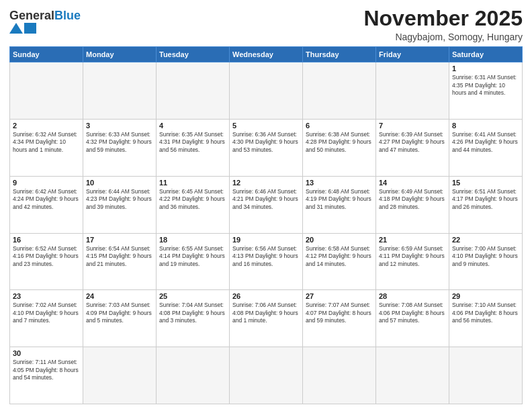 The image size is (532, 411). Describe the element at coordinates (193, 262) in the screenshot. I see `calendar-cell: 18Sunrise: 6:55 AM Sunset: 4:14 PM Dayli…` at that location.